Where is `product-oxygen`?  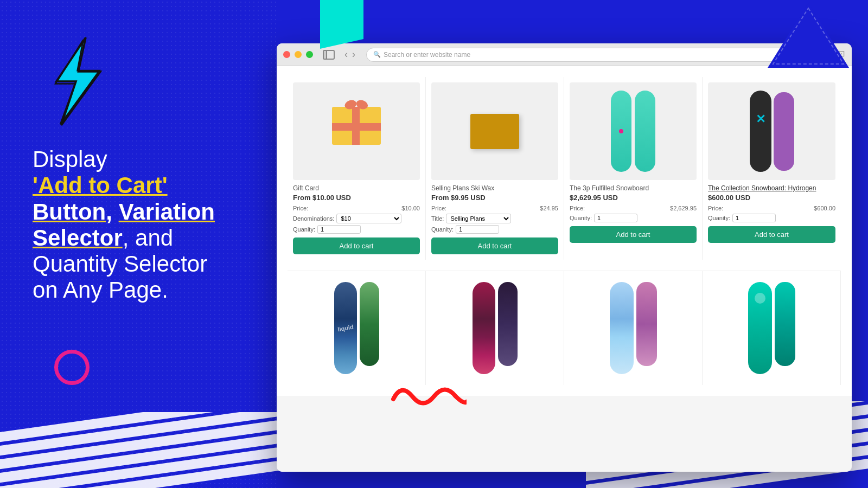
product-oxygen is located at coordinates (495, 328).